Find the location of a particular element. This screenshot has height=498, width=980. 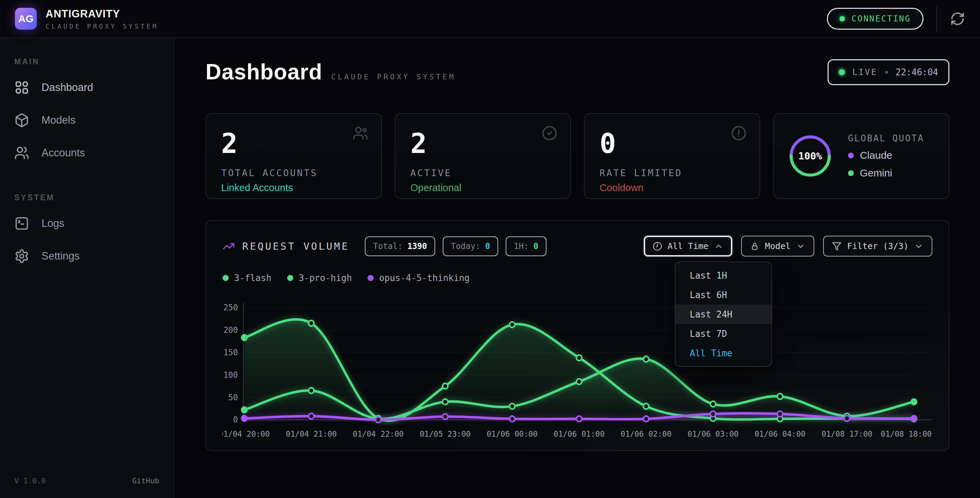

pill-label: 1H: is located at coordinates (521, 246).